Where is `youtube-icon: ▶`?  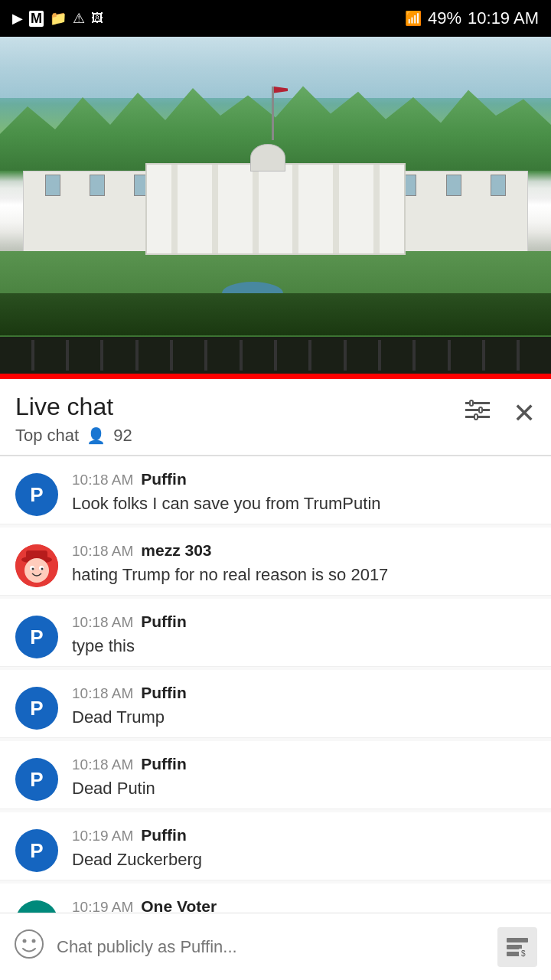
youtube-icon: ▶ is located at coordinates (18, 18).